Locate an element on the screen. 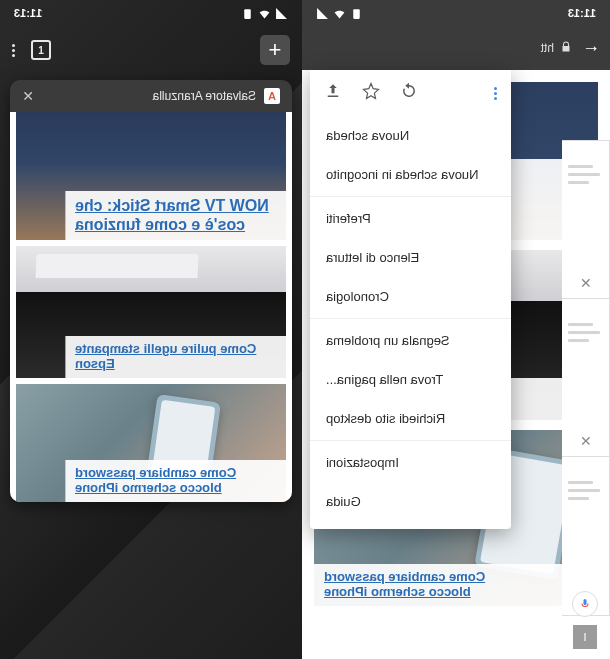 The height and width of the screenshot is (659, 610). tab-card-header: A Salvatore Aranzulla ✕ is located at coordinates (151, 96).